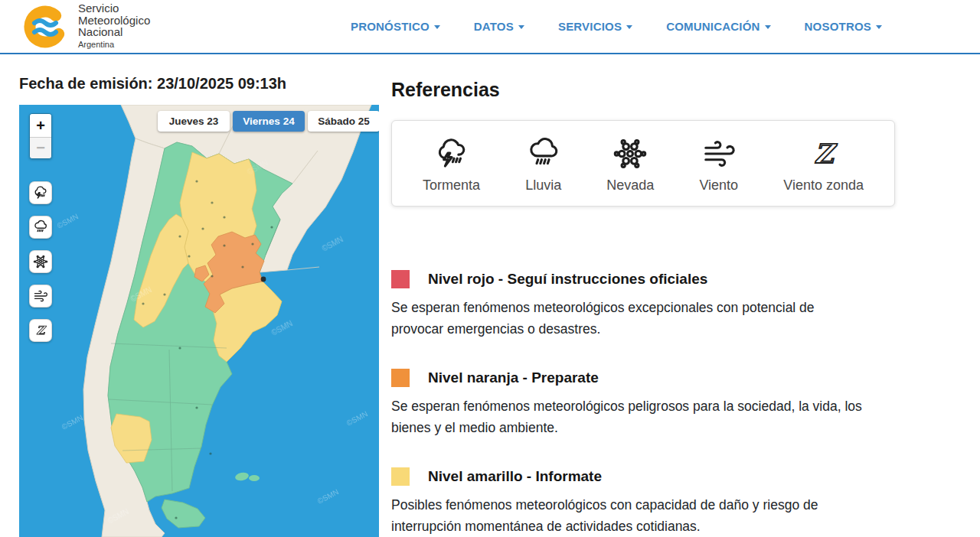  What do you see at coordinates (452, 165) in the screenshot?
I see `reference-tormenta: Tormenta` at bounding box center [452, 165].